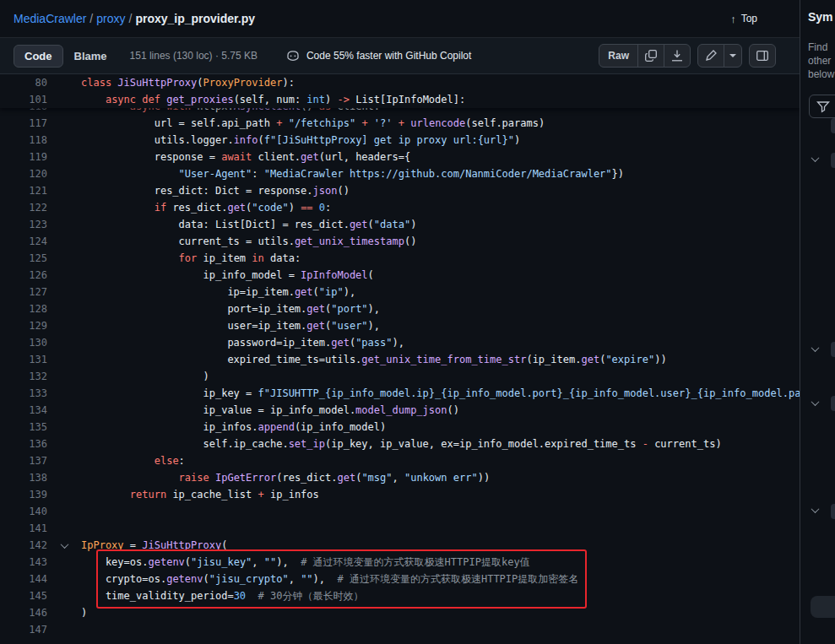 This screenshot has width=835, height=644. Describe the element at coordinates (353, 174) in the screenshot. I see `code-text: "User-Agent": "MediaCrawler https://gith…` at that location.